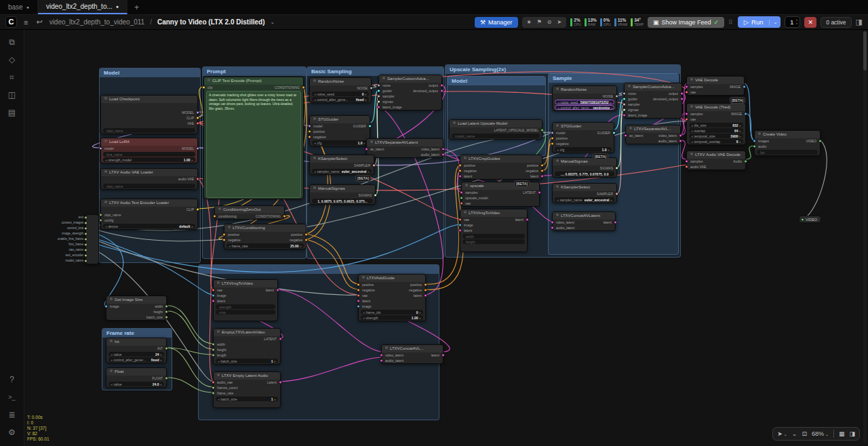 This screenshot has width=868, height=446. Describe the element at coordinates (374, 165) in the screenshot. I see `sampler-output-port` at that location.